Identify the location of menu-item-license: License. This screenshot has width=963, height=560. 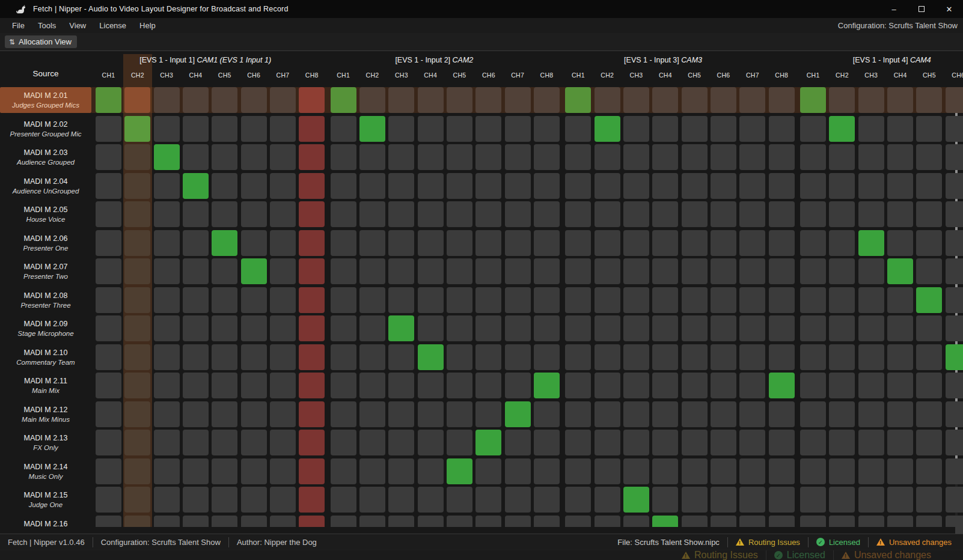
(113, 25).